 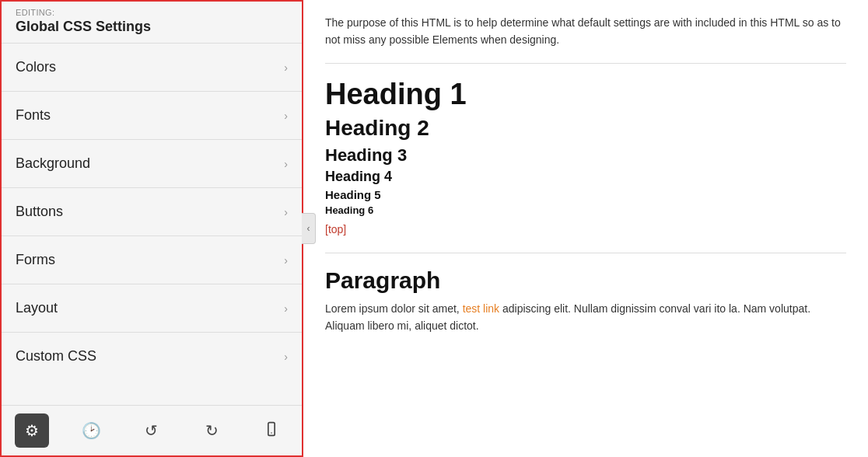 I want to click on redo-button: ↻, so click(x=212, y=431).